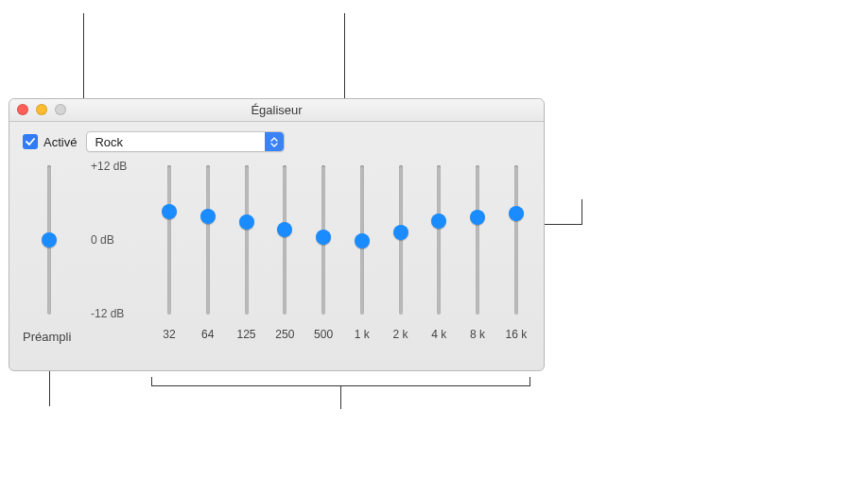 Image resolution: width=868 pixels, height=495 pixels. I want to click on eq-band: 8 k, so click(477, 261).